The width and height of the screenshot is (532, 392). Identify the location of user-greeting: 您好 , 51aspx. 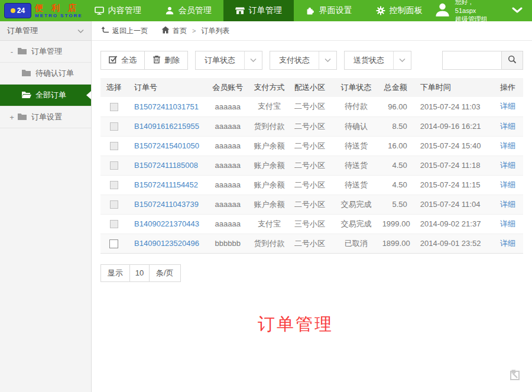
(472, 7).